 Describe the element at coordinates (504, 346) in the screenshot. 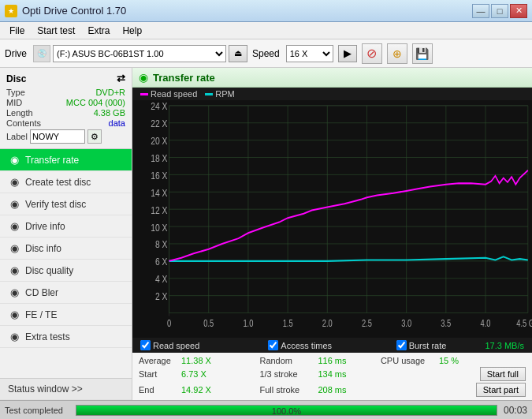

I see `burst-rate-value: 17.3 MB/s` at that location.